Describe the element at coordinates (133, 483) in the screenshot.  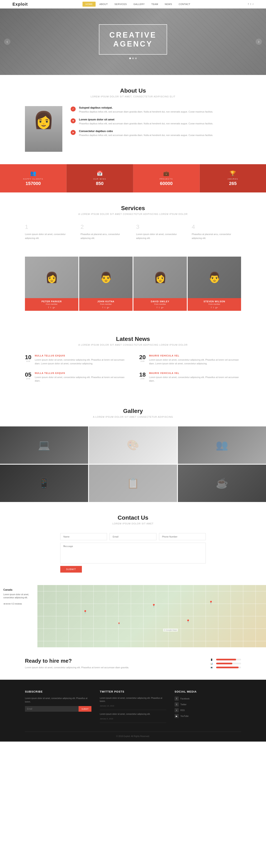
I see `gallery-item-5: 📋` at that location.